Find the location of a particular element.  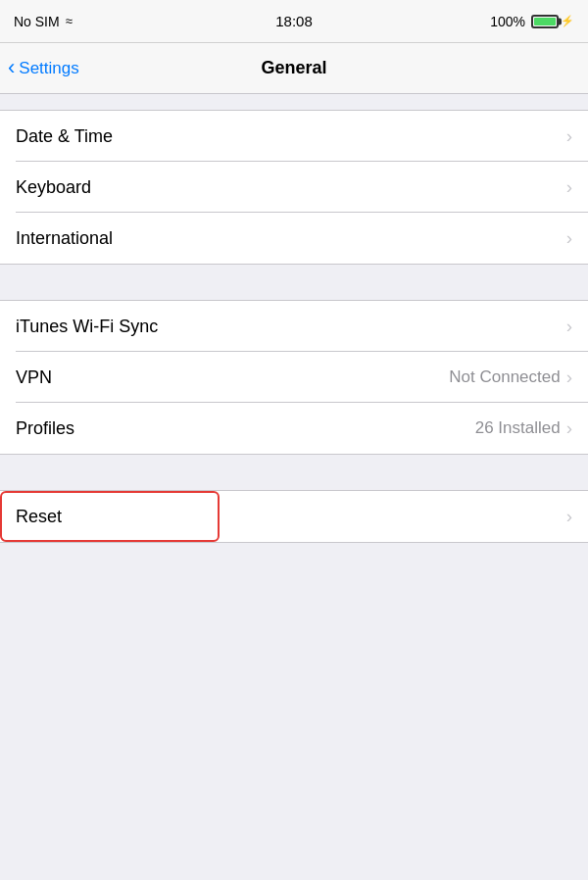

profiles-value: 26 Installed is located at coordinates (517, 428).